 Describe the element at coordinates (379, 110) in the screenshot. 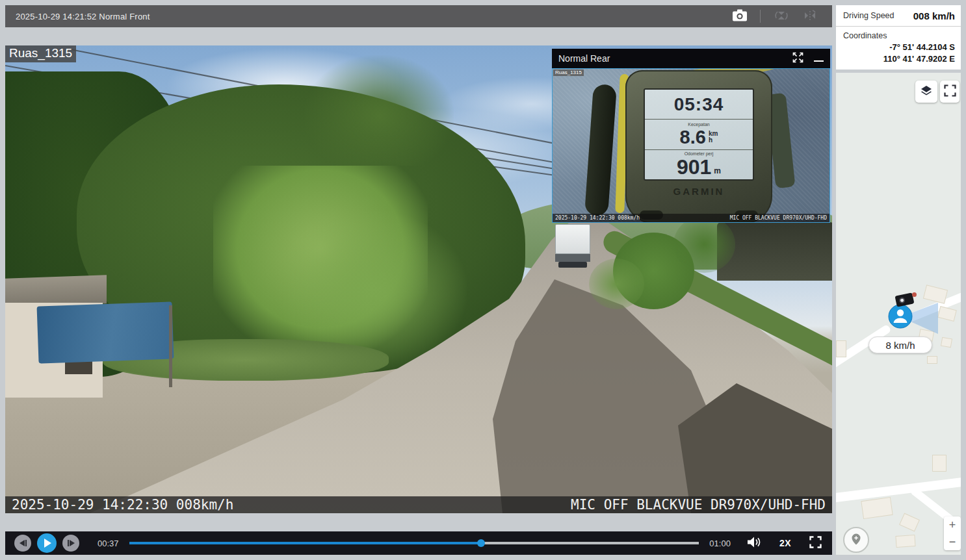

I see `scene-palm-top` at that location.